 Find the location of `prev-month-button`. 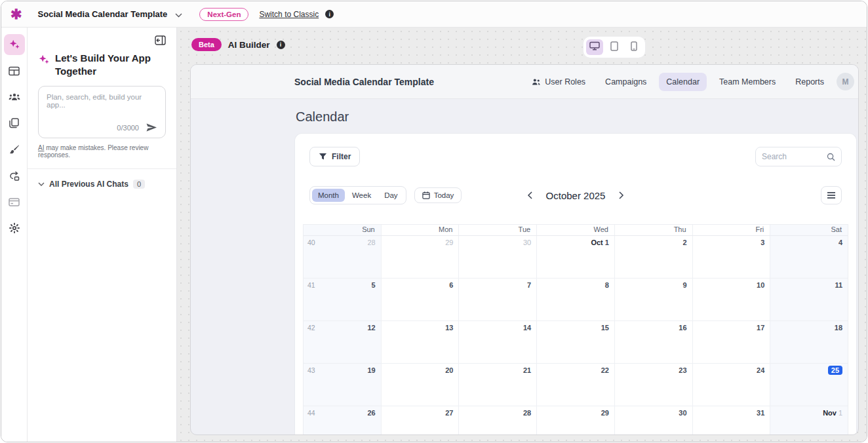

prev-month-button is located at coordinates (530, 195).